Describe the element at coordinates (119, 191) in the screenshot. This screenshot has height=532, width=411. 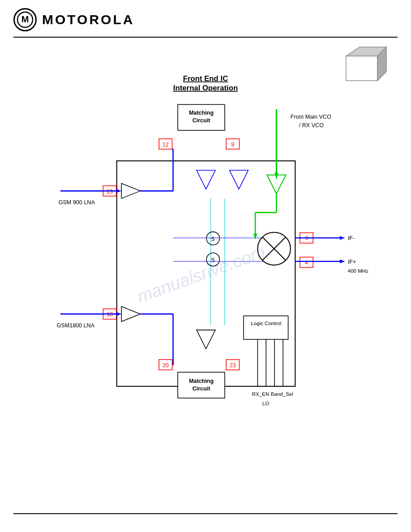
I see `gsm900-input-arrow` at that location.